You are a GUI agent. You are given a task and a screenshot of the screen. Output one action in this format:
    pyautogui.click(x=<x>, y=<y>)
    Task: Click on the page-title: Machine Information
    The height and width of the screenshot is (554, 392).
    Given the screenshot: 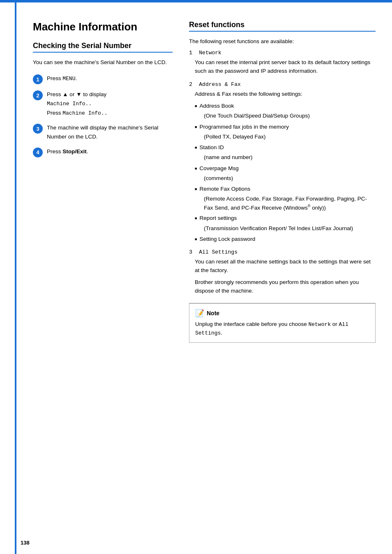 What is the action you would take?
    pyautogui.click(x=103, y=27)
    